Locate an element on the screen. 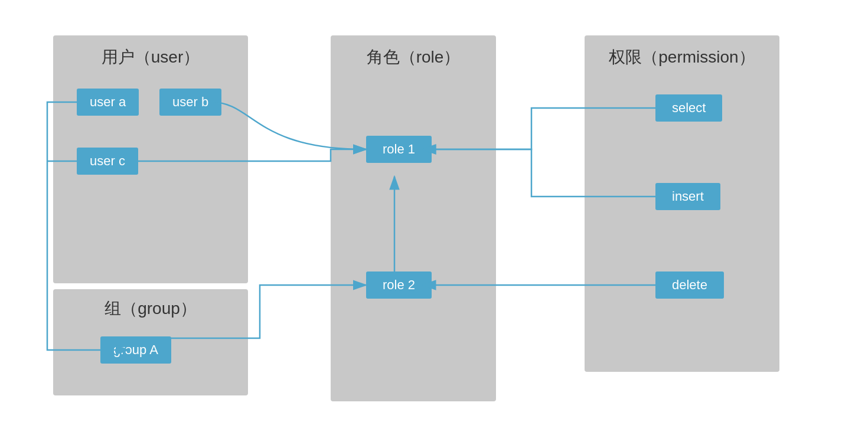  role-panel-title: 角色（role） is located at coordinates (413, 55).